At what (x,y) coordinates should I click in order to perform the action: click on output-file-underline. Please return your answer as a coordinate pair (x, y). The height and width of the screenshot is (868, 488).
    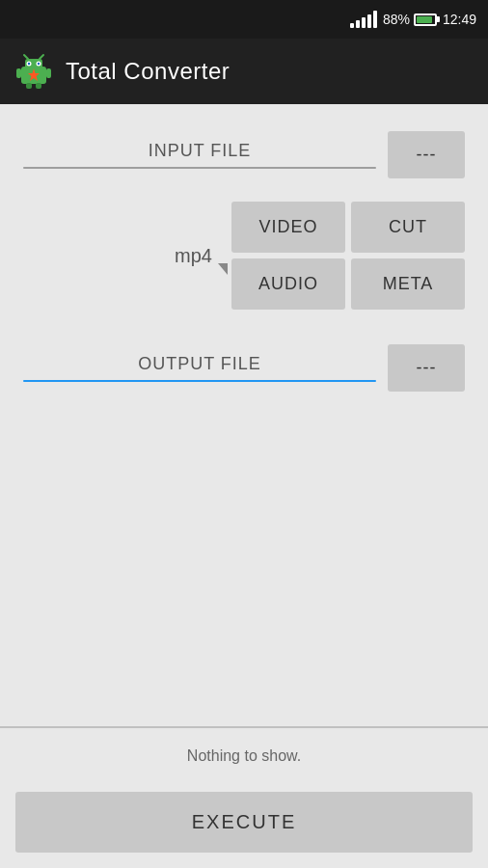
    Looking at the image, I should click on (200, 381).